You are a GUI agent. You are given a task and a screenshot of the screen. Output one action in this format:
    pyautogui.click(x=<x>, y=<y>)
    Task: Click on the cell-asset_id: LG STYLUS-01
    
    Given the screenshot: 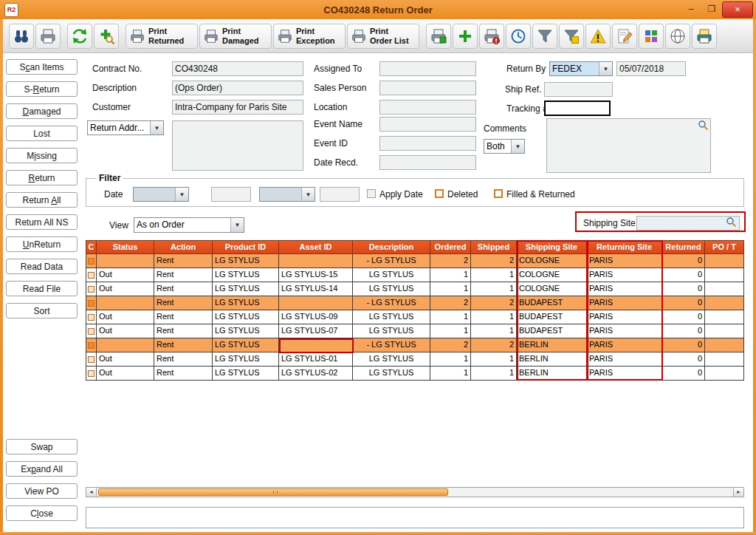 What is the action you would take?
    pyautogui.click(x=316, y=359)
    